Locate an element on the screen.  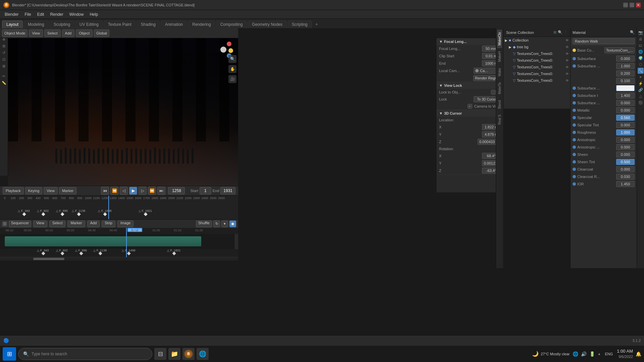
tab-modeling: Modeling is located at coordinates (36, 24).